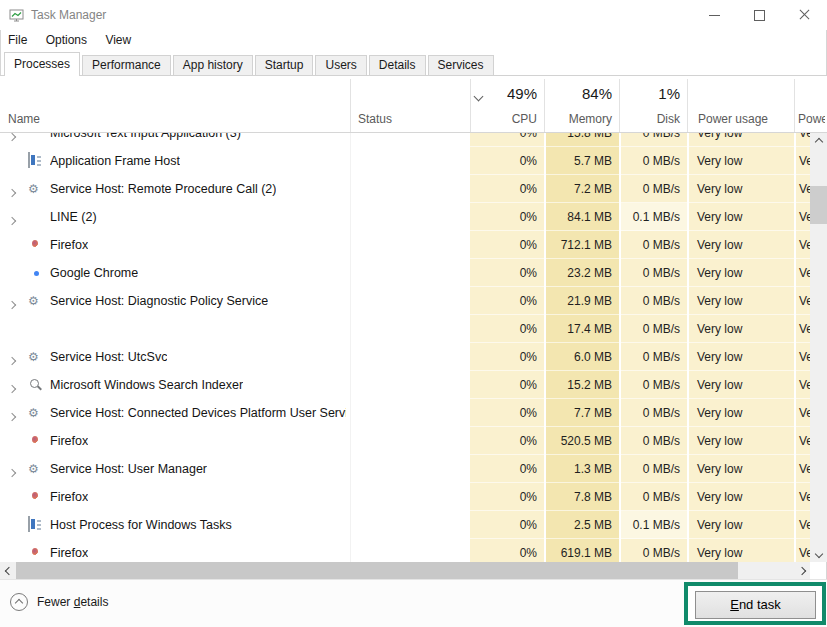  Describe the element at coordinates (163, 189) in the screenshot. I see `process-name: Service Host: Remote Procedure Call (2)` at that location.